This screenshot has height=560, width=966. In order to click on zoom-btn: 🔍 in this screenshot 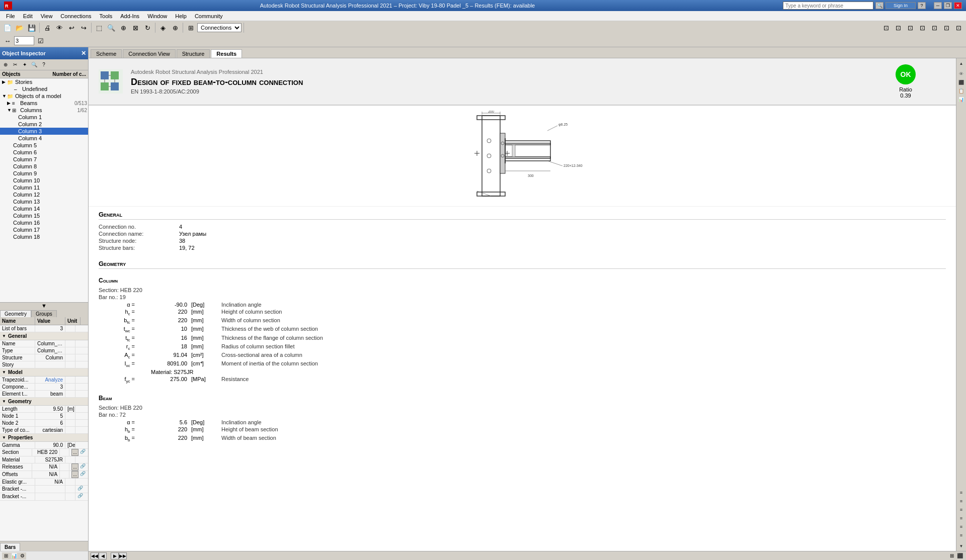, I will do `click(111, 28)`.